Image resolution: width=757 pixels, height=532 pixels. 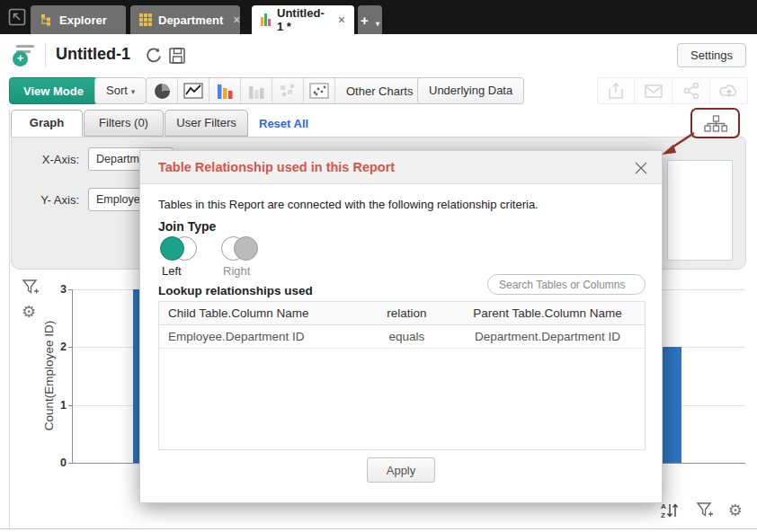 I want to click on publish-cloud-icon, so click(x=729, y=91).